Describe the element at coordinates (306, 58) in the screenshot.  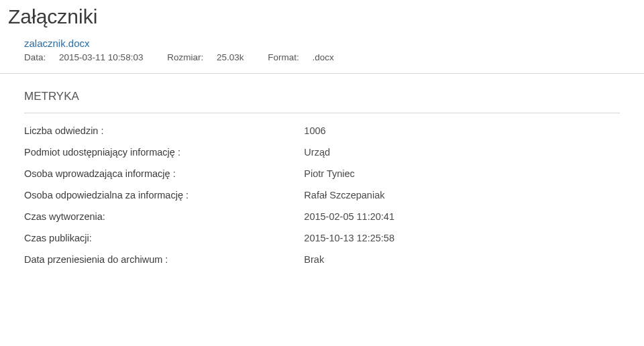
I see `attachment-format: Format: .docx` at that location.